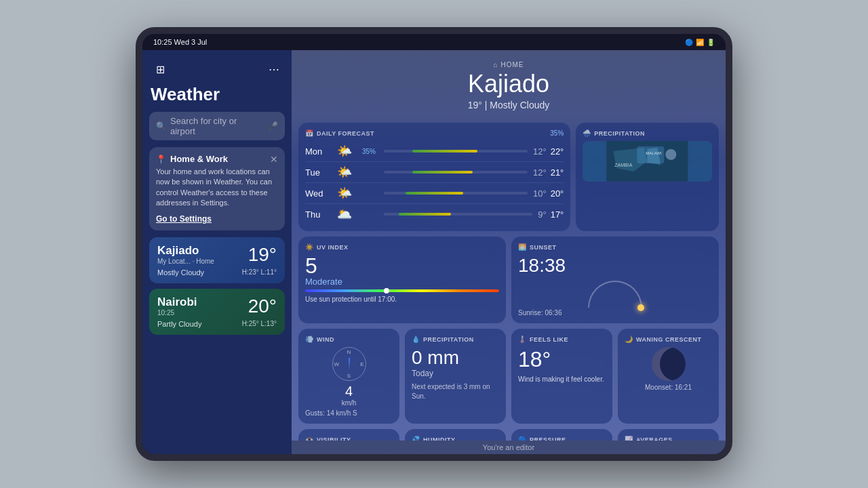 This screenshot has width=868, height=488. Describe the element at coordinates (557, 194) in the screenshot. I see `forecast-high-wed: 20°` at that location.